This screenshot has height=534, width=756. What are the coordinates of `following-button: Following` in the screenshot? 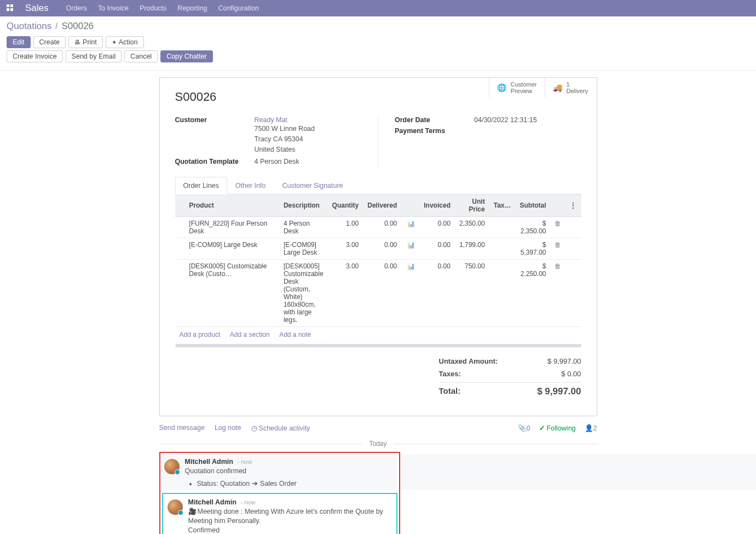 It's located at (557, 428).